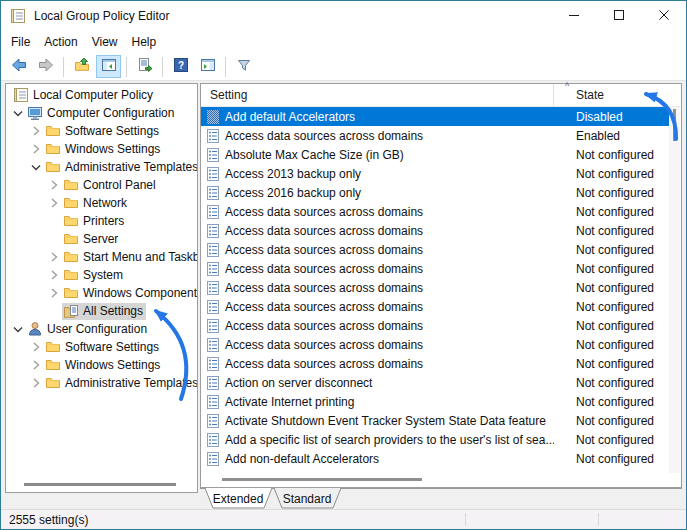 The width and height of the screenshot is (687, 530). Describe the element at coordinates (82, 66) in the screenshot. I see `up-one-level-button` at that location.